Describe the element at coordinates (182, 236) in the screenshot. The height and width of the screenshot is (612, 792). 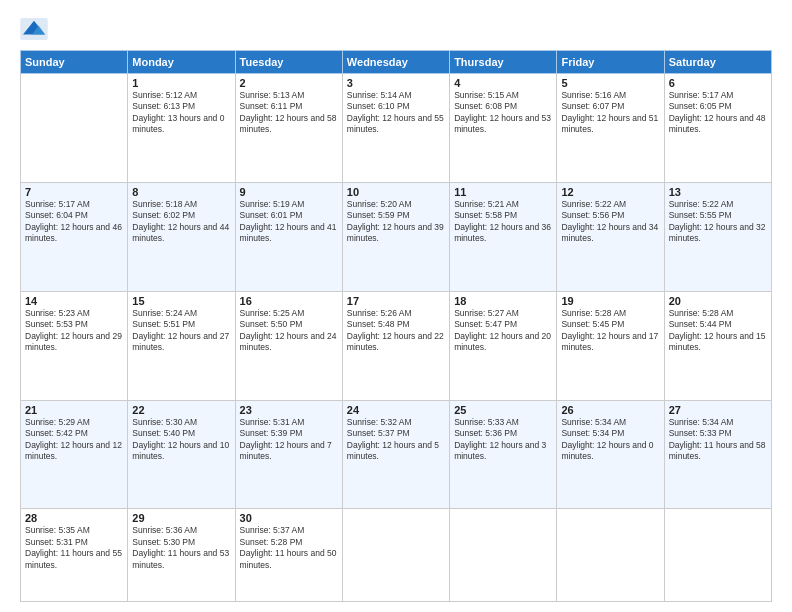
I see `calendar-cell: 8Sunrise: 5:18 AMSunset: 6:02 PMDaylight…` at that location.